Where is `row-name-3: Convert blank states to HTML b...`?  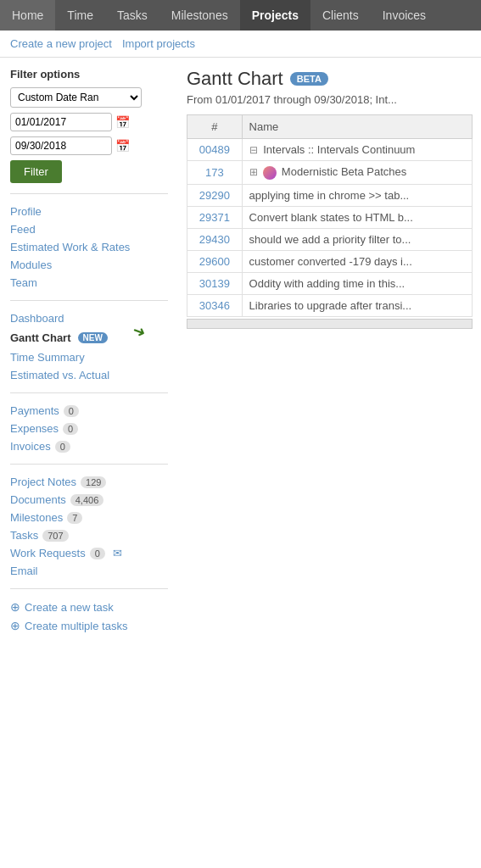
row-name-3: Convert blank states to HTML b... is located at coordinates (356, 217).